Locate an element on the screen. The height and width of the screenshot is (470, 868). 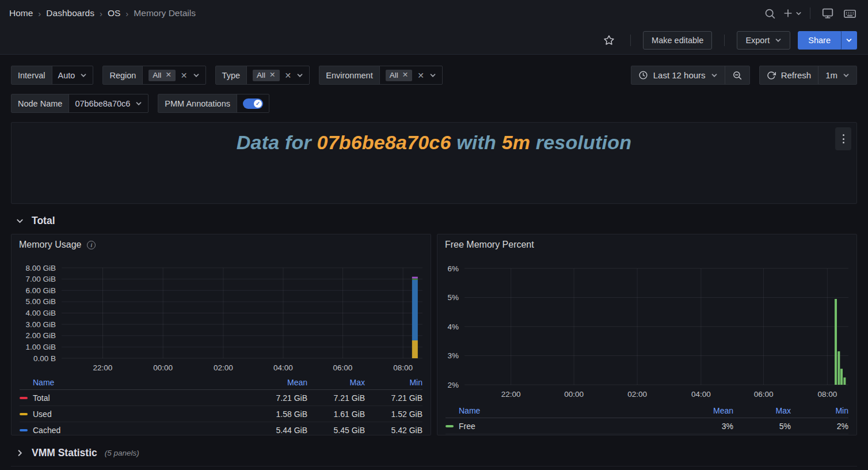
type-select: All✕ ✕ is located at coordinates (278, 75).